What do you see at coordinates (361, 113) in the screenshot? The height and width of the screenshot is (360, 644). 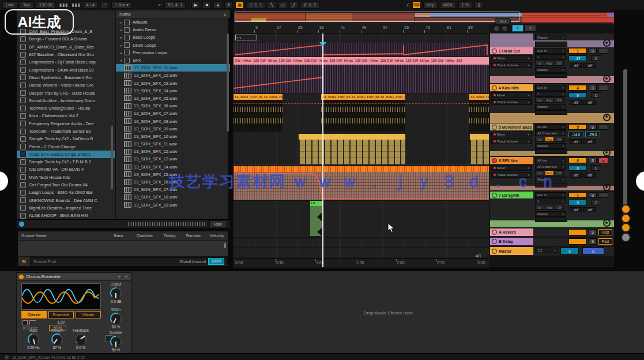 I see `track-lane: 13_SOH_TOP_01 13_SOH_TOP_01 13_SOH_TOP_0…` at bounding box center [361, 113].